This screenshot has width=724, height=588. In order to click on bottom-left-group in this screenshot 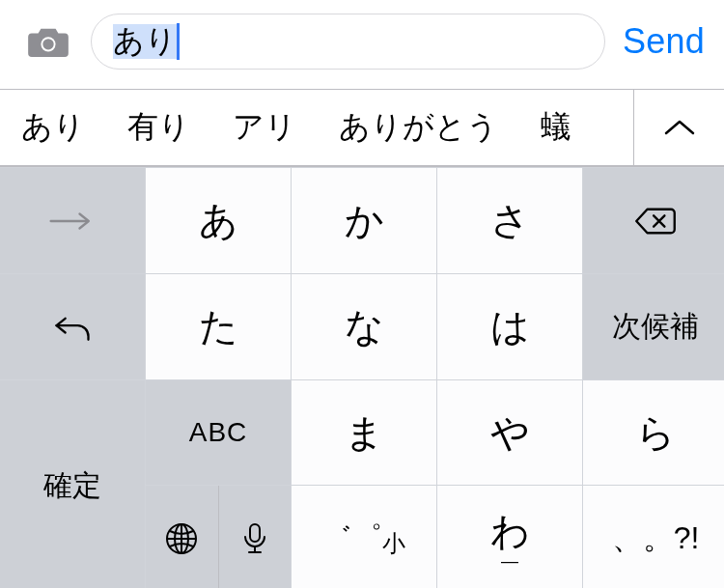, I will do `click(218, 537)`.